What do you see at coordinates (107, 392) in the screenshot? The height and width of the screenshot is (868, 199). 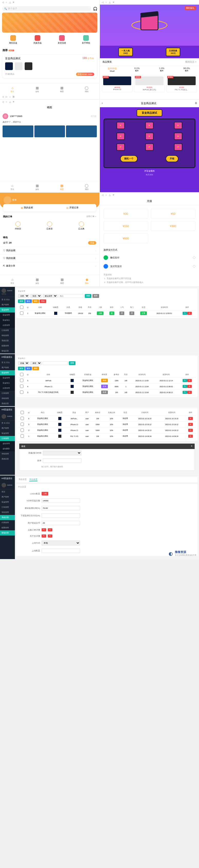 I see `table-row: 3FIIL T1 XS真无线蓝牙耳机盲盒商品测试普通1991452022-01-…` at bounding box center [107, 392].